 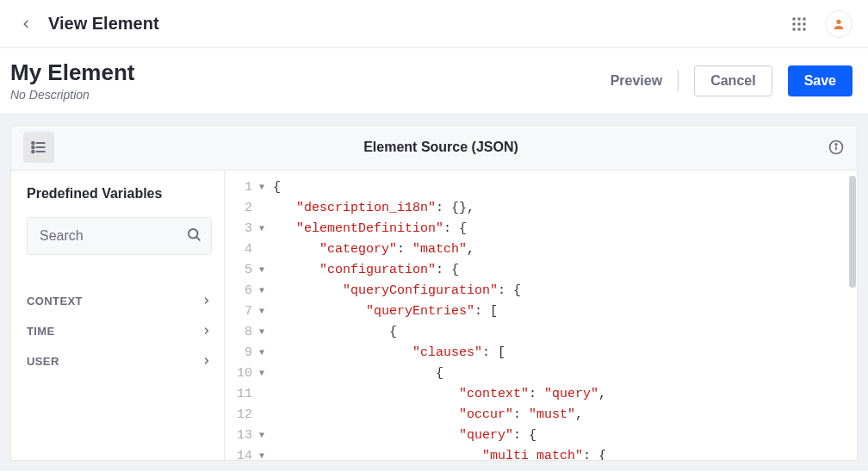 I want to click on gutter-line: 12, so click(x=245, y=415).